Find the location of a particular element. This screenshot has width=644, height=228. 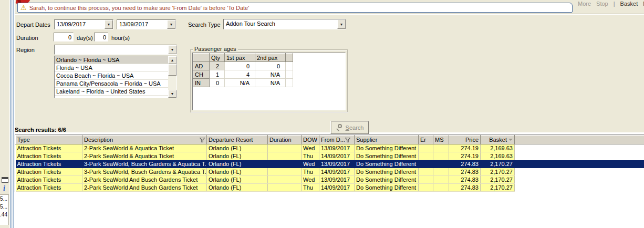

results-column-er: Er is located at coordinates (426, 140).